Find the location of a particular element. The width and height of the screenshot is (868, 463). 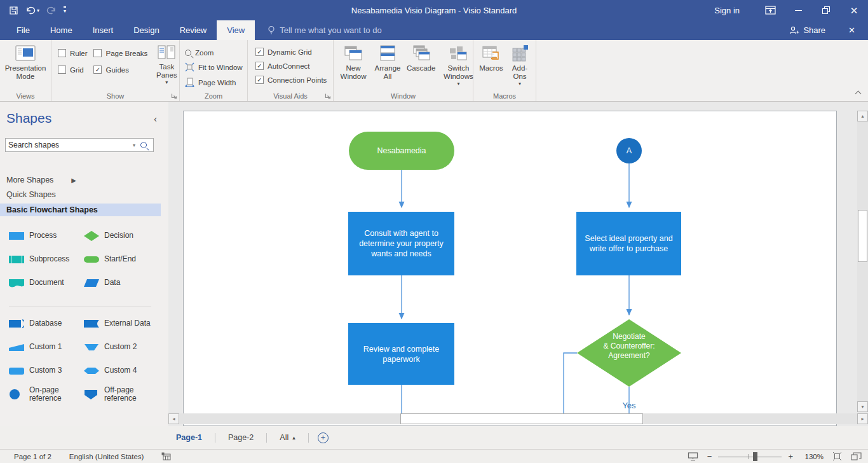

checkbox-guides: Guides is located at coordinates (121, 70).